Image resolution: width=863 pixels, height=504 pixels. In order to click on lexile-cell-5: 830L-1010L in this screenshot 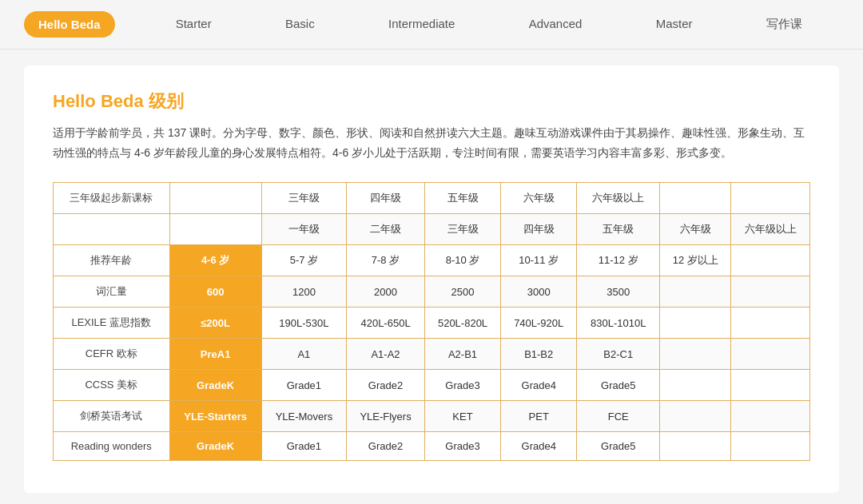, I will do `click(618, 323)`.